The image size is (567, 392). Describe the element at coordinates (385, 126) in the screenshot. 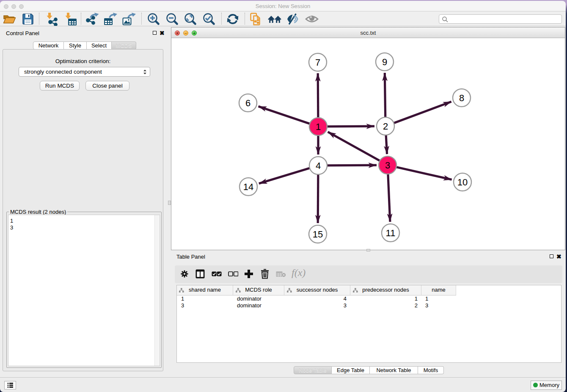

I see `svg-text: 2` at that location.